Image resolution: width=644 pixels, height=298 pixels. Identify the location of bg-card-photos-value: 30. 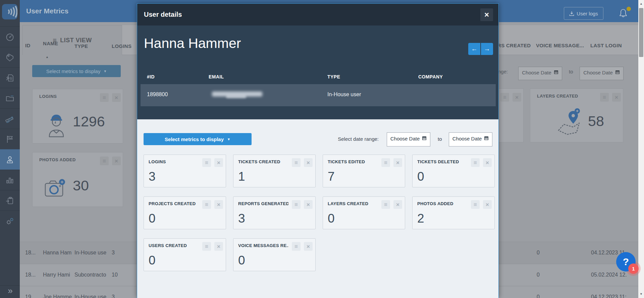
(81, 186).